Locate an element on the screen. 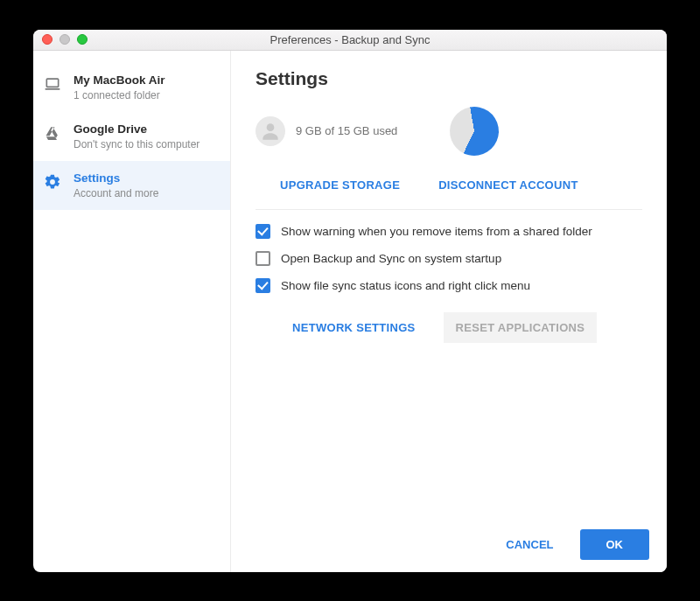 The height and width of the screenshot is (601, 700). check-open-on-startup: Open Backup and Sync on system startup is located at coordinates (449, 259).